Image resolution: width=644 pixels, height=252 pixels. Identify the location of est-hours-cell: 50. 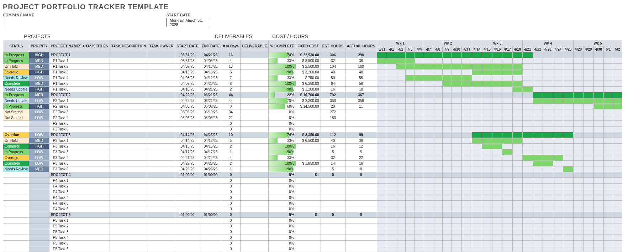
(333, 78).